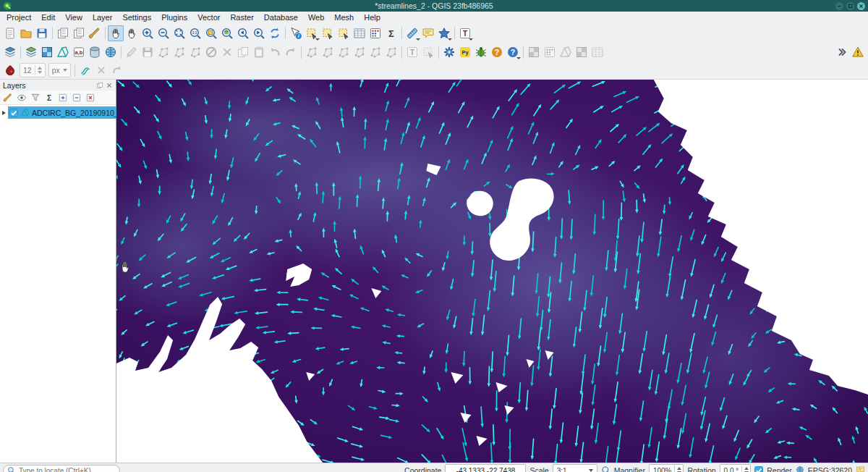 The height and width of the screenshot is (472, 868). What do you see at coordinates (132, 33) in the screenshot?
I see `pan-to-selection-button` at bounding box center [132, 33].